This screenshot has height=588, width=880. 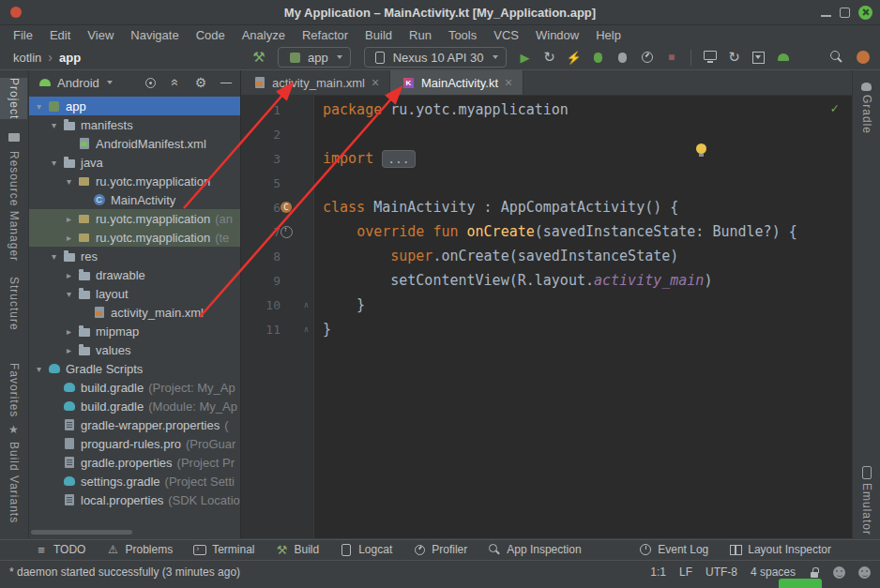 What do you see at coordinates (13, 390) in the screenshot?
I see `stripe-tab-favorites: Favorites` at bounding box center [13, 390].